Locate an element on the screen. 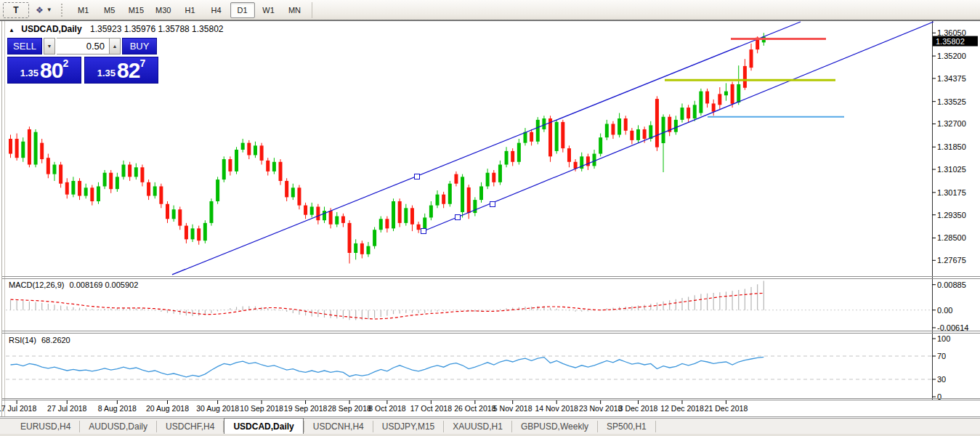 This screenshot has width=980, height=436. chart-tab-USDCAD-Daily: USDCAD,Daily is located at coordinates (263, 426).